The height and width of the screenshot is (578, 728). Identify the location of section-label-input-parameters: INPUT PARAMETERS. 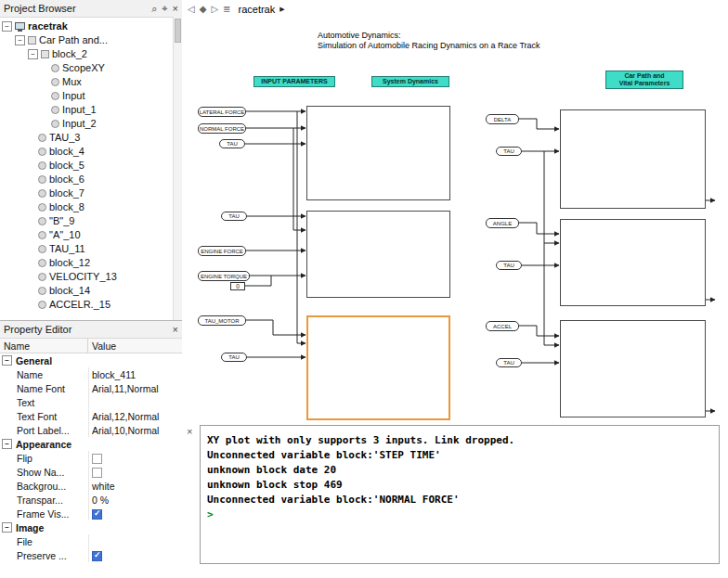
(294, 82).